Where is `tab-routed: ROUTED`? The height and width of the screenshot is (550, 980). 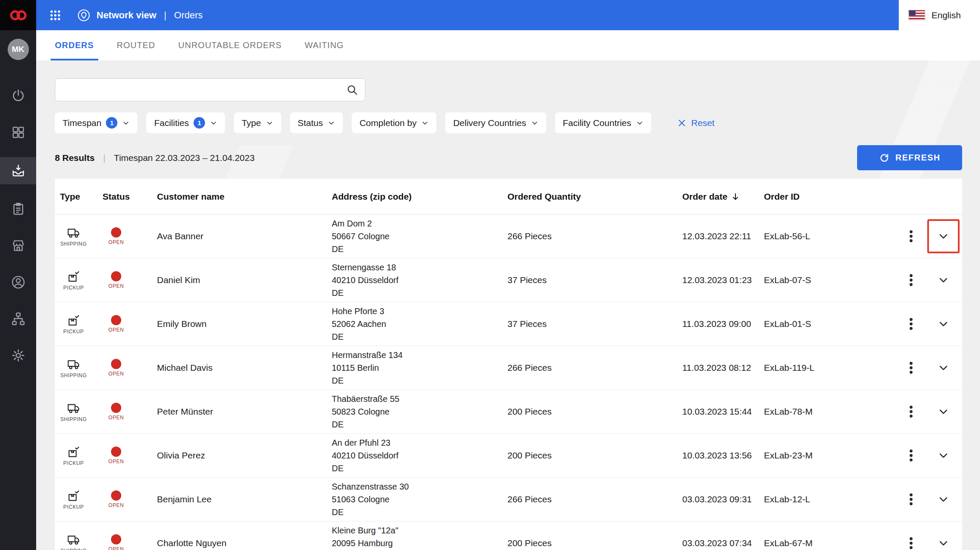
tab-routed: ROUTED is located at coordinates (136, 45).